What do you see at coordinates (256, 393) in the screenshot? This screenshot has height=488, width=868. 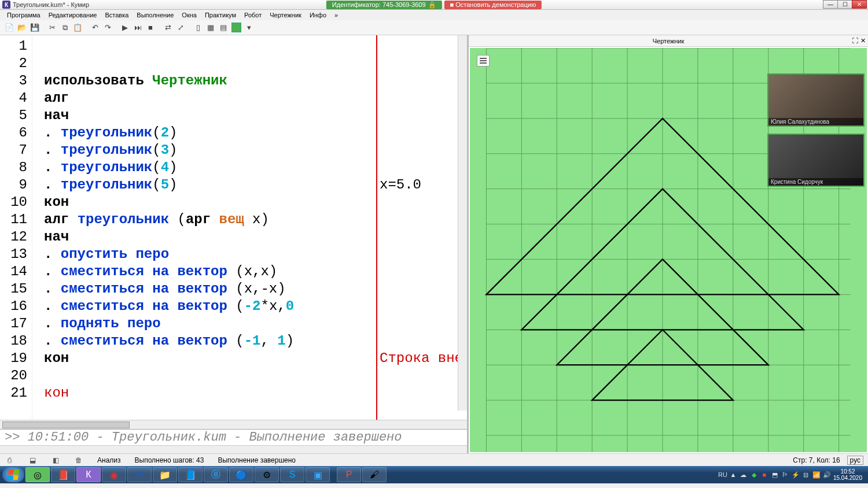 I see `code-line-19: кон` at bounding box center [256, 393].